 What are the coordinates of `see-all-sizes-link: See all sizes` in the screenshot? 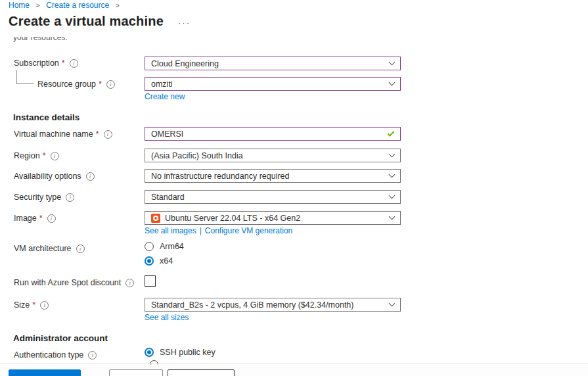 It's located at (167, 317).